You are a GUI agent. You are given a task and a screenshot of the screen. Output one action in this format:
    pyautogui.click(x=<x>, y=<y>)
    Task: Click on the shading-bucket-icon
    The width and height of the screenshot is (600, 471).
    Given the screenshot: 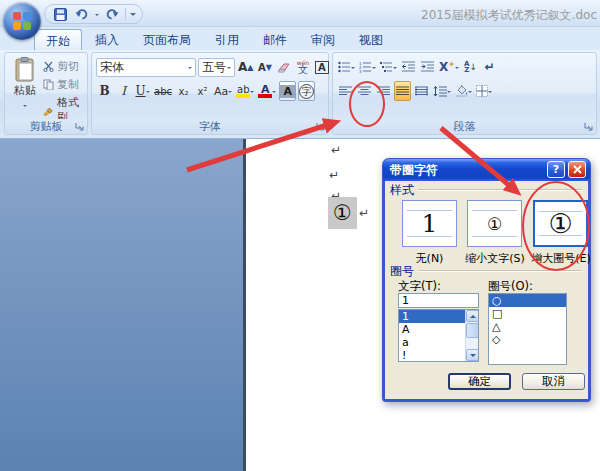 What is the action you would take?
    pyautogui.click(x=462, y=91)
    